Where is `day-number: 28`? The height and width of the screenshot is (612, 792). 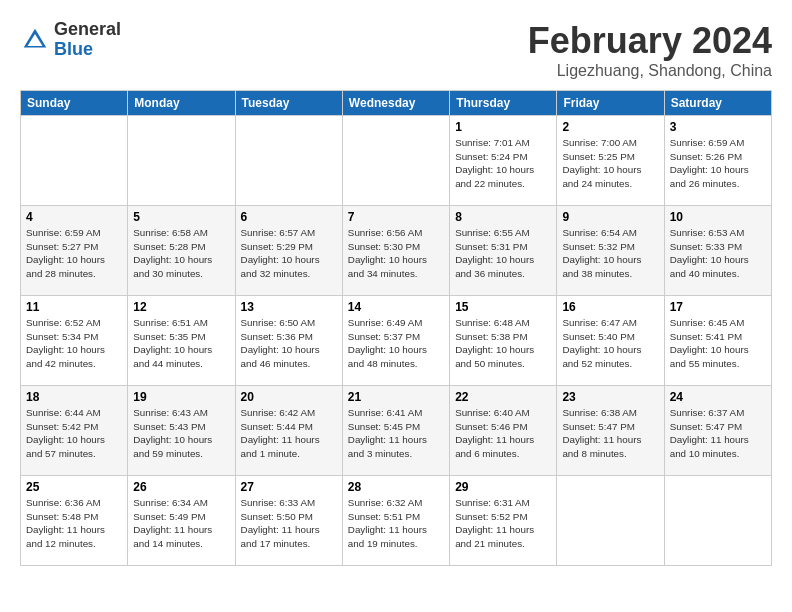 day-number: 28 is located at coordinates (396, 487).